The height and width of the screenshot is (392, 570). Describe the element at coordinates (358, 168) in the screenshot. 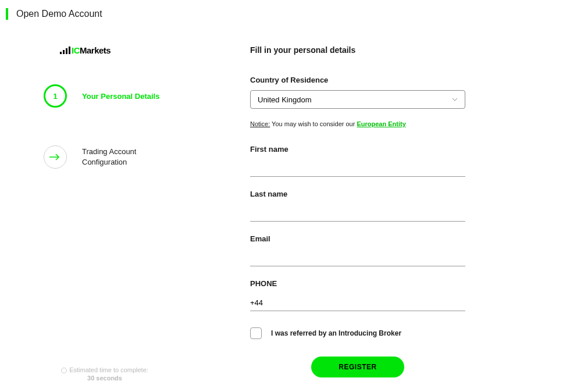

I see `first-name-input` at that location.